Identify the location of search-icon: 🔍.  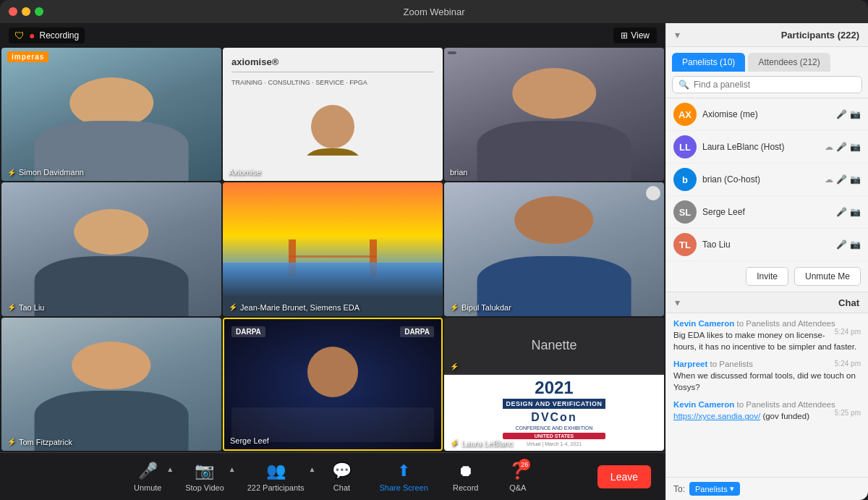
(684, 85).